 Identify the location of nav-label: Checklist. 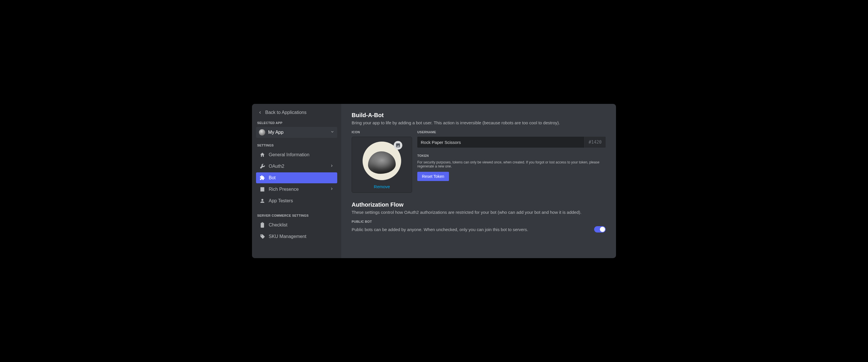
(278, 225).